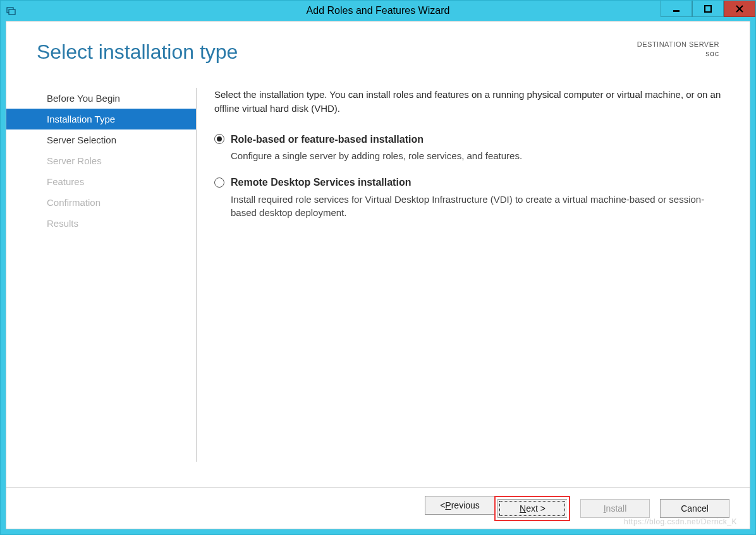  Describe the element at coordinates (740, 9) in the screenshot. I see `close-button` at that location.